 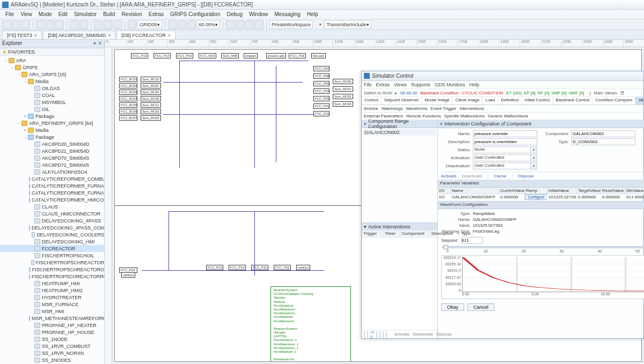 What do you see at coordinates (526, 176) in the screenshot?
I see `dispose-link: Dispose` at bounding box center [526, 176].